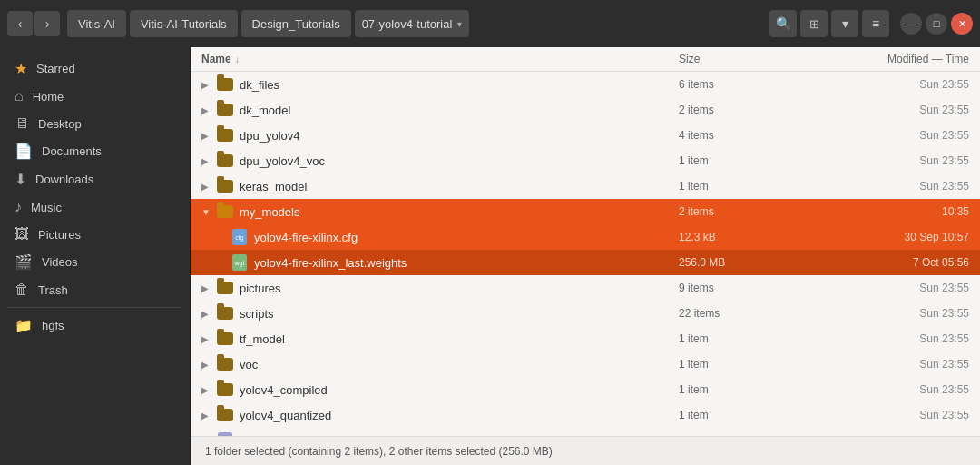  What do you see at coordinates (876, 24) in the screenshot?
I see `hamburger-icon: ≡` at bounding box center [876, 24].